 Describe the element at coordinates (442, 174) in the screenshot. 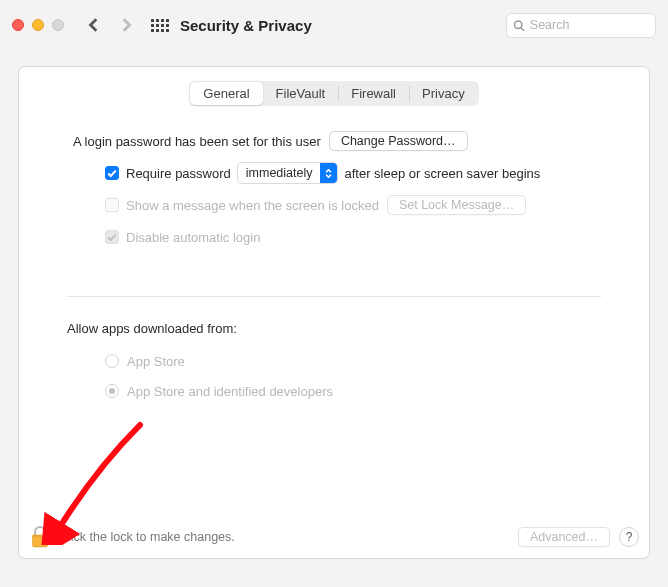

I see `require-password-tail: after sleep or screen saver begins` at that location.